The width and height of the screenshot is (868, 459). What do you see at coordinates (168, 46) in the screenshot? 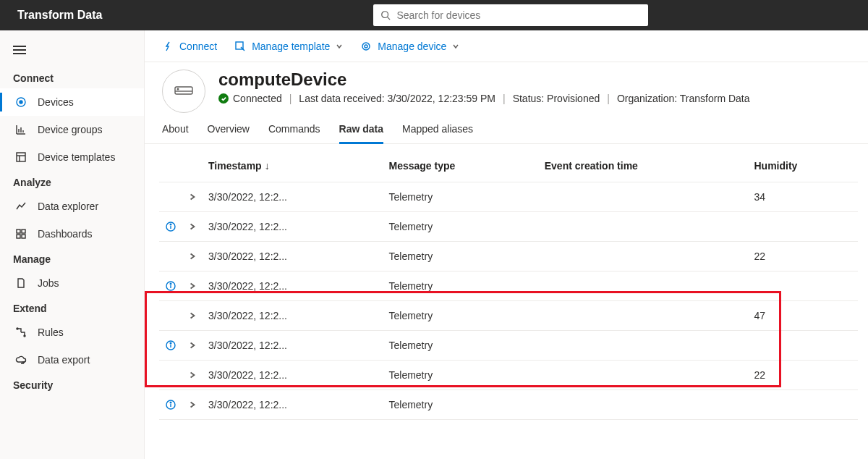
I see `plug-icon` at bounding box center [168, 46].